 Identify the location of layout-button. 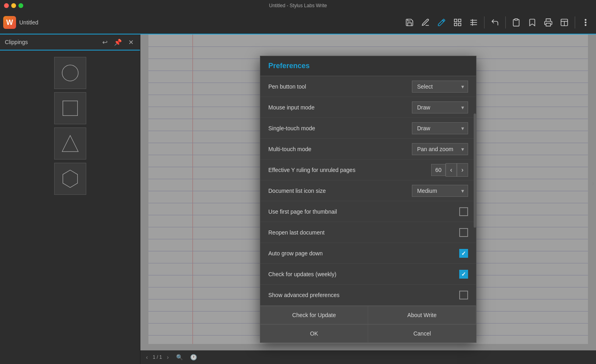
(564, 22).